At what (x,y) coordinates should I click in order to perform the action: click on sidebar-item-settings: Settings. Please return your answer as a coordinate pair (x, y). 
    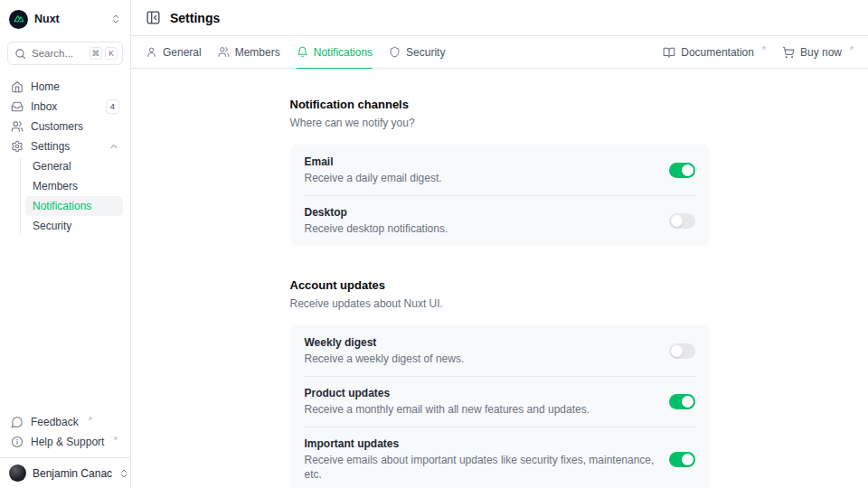
    Looking at the image, I should click on (65, 146).